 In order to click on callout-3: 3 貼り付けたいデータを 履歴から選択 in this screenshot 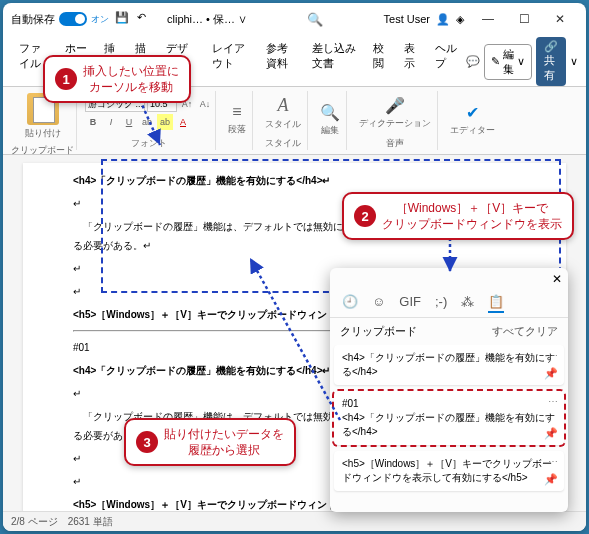, I will do `click(210, 442)`.